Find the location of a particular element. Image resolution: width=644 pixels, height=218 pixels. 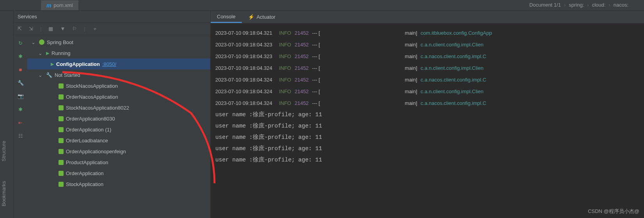

panel-header: Services is located at coordinates (112, 17).